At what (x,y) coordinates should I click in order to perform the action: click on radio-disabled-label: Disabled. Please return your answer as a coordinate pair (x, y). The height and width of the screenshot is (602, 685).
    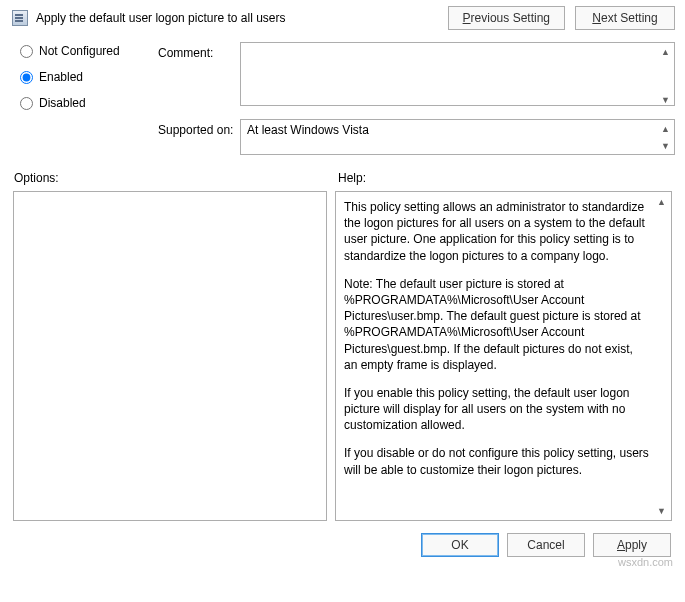
    Looking at the image, I should click on (62, 103).